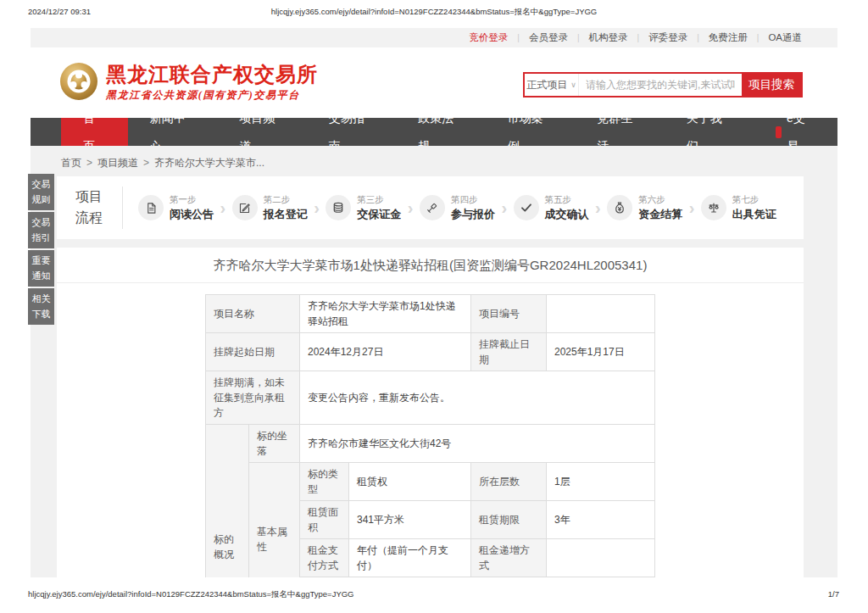  I want to click on search-input, so click(660, 85).